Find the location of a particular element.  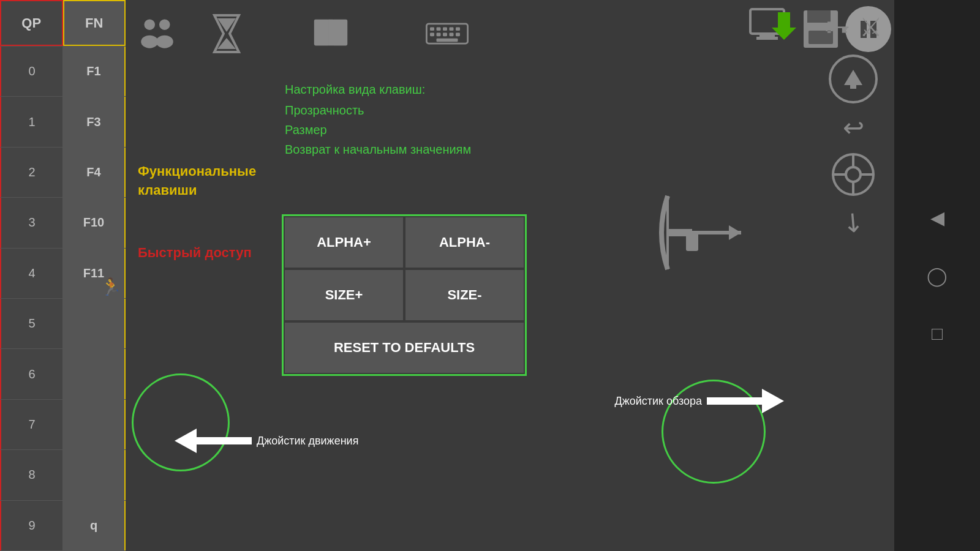

crossbow-icon is located at coordinates (710, 239).